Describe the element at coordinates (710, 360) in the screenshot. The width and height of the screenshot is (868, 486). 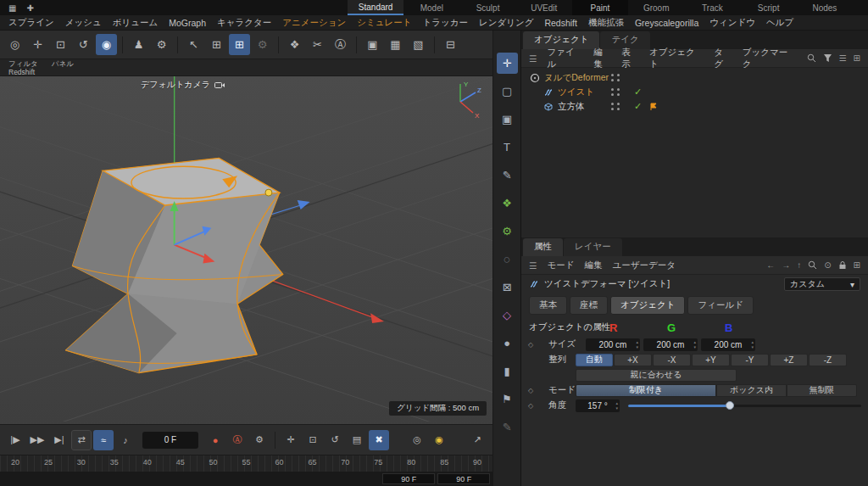
I see `align-plus-y-button: +Y` at that location.